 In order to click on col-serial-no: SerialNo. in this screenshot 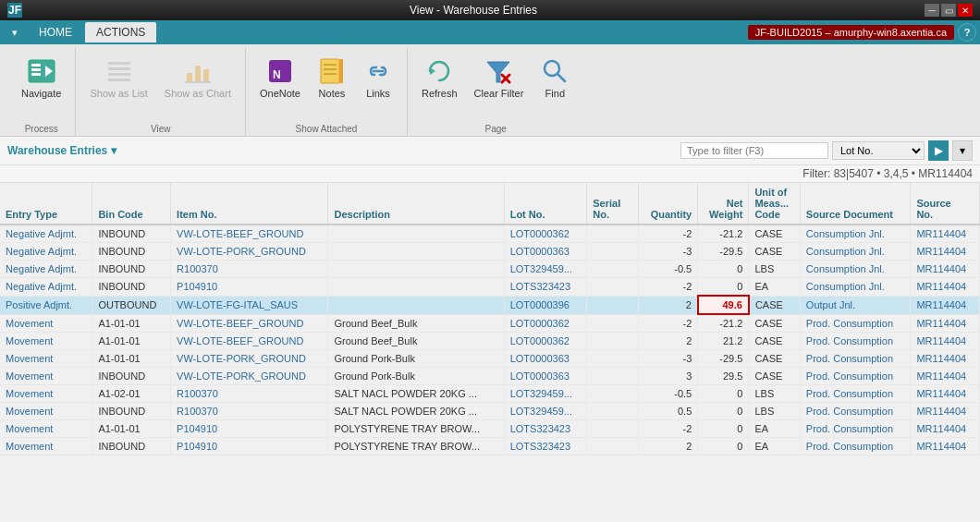, I will do `click(613, 203)`.